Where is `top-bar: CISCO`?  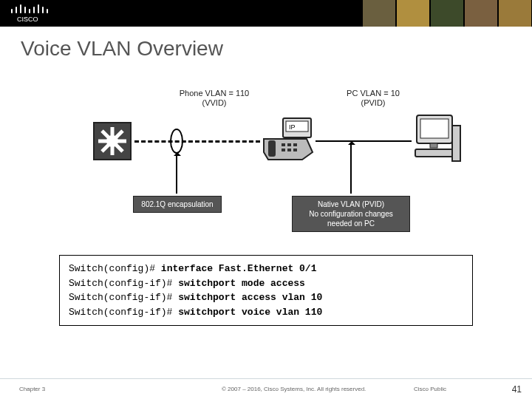 top-bar: CISCO is located at coordinates (266, 13).